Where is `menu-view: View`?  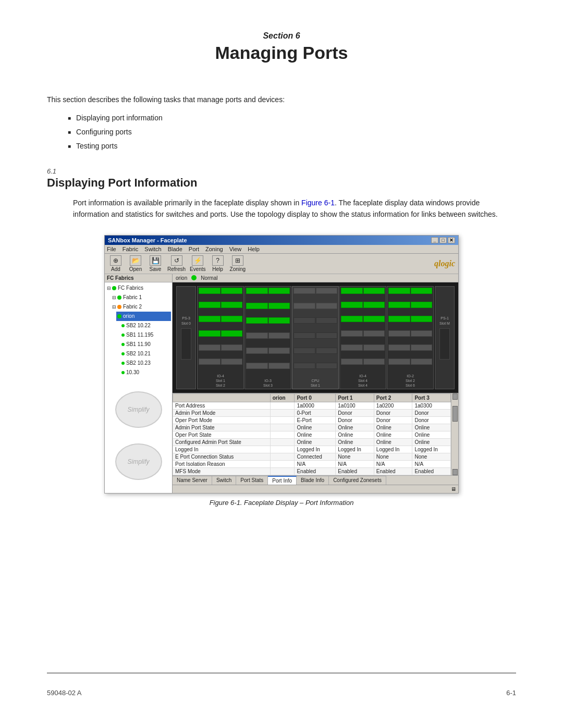
menu-view: View is located at coordinates (236, 249).